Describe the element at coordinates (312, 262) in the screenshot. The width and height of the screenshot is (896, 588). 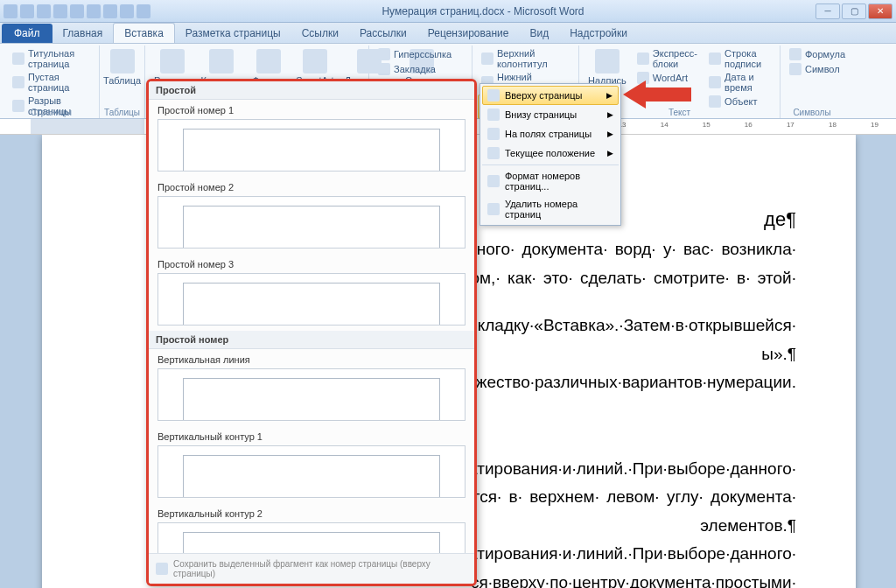
I see `gallery-item-label: Простой номер 3` at that location.